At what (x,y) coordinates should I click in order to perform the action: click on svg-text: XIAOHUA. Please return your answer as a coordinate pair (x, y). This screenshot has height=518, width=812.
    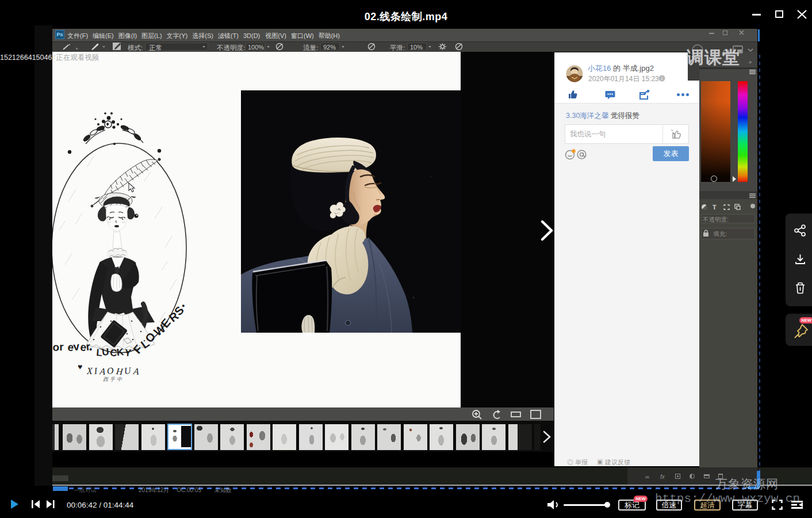
    Looking at the image, I should click on (114, 371).